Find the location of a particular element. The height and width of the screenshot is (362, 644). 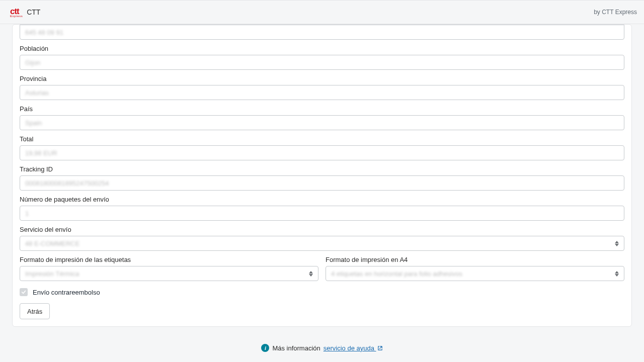

external-link-icon is located at coordinates (380, 348).